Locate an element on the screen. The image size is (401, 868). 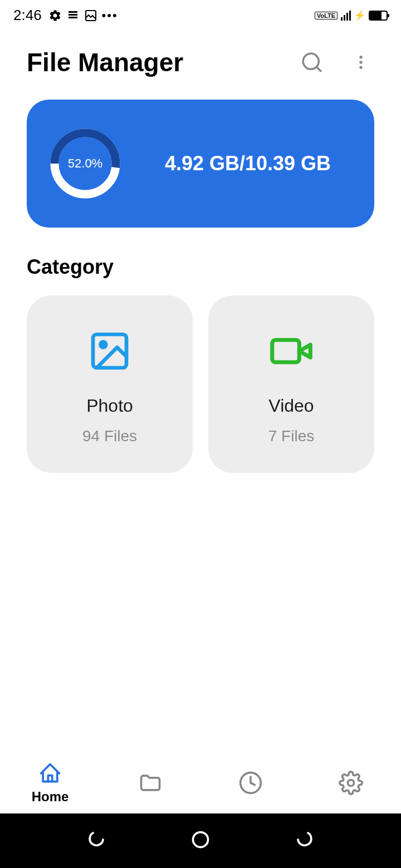
image-icon is located at coordinates (91, 16).